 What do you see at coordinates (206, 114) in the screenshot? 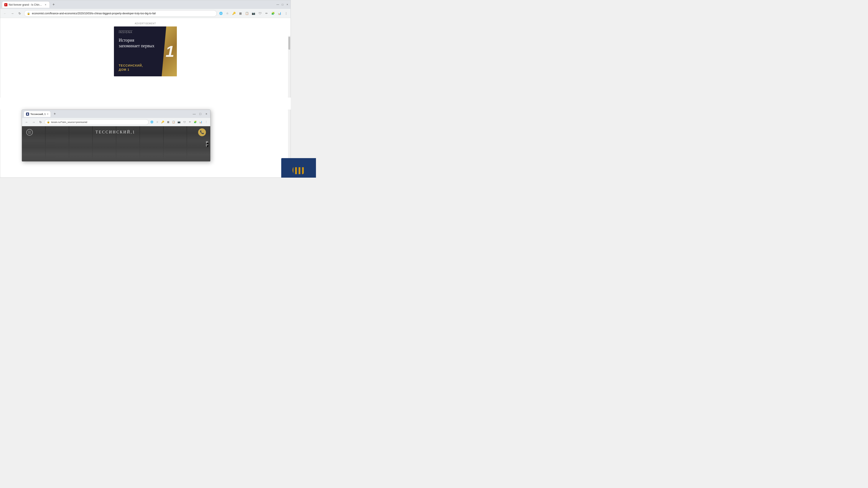
I see `secondary-close-button: ×` at bounding box center [206, 114].